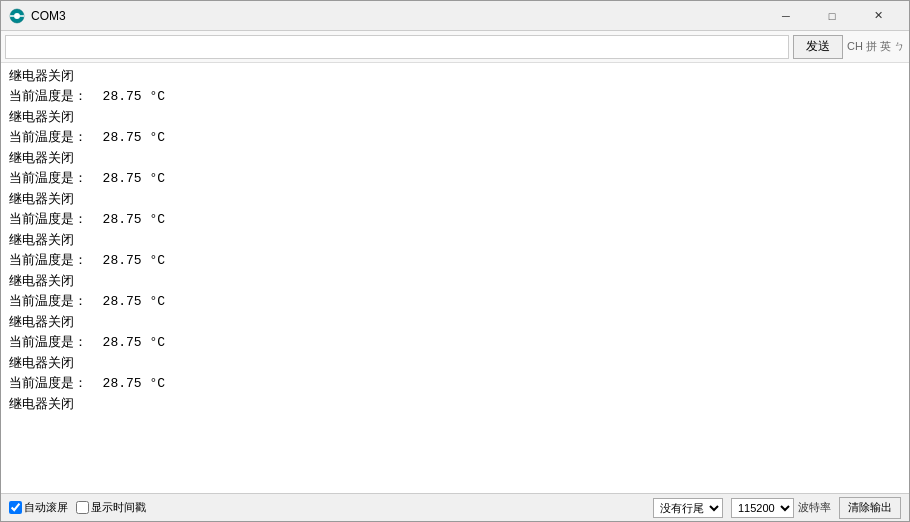 This screenshot has height=522, width=910. Describe the element at coordinates (876, 46) in the screenshot. I see `ime-indicator: CH 拼 英 ㄅ` at that location.